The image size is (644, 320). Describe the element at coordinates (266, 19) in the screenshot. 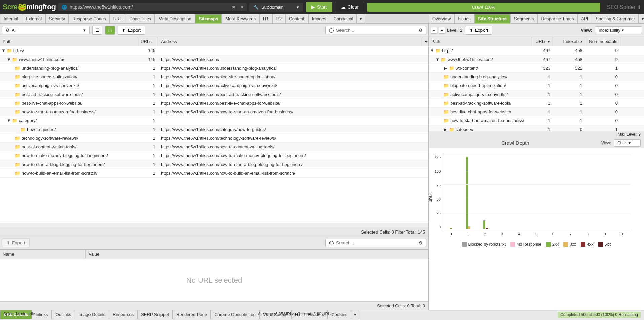

I see `tab-h1: H1` at that location.